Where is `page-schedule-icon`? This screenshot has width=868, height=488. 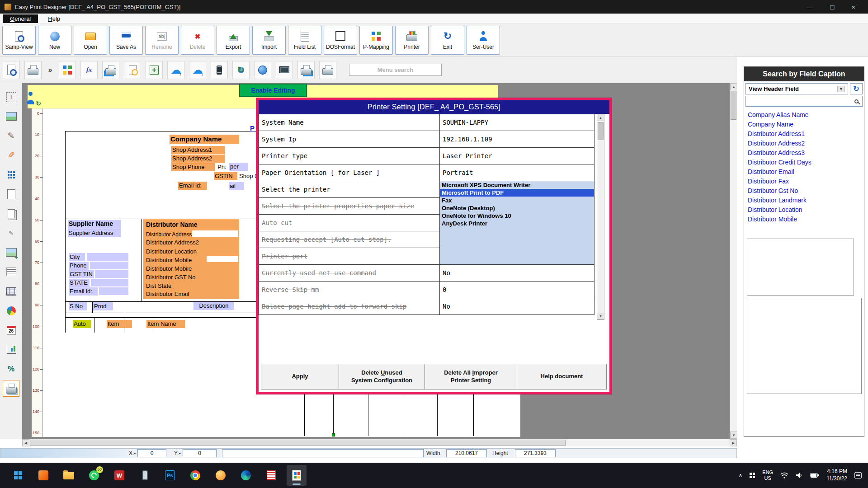 page-schedule-icon is located at coordinates (132, 70).